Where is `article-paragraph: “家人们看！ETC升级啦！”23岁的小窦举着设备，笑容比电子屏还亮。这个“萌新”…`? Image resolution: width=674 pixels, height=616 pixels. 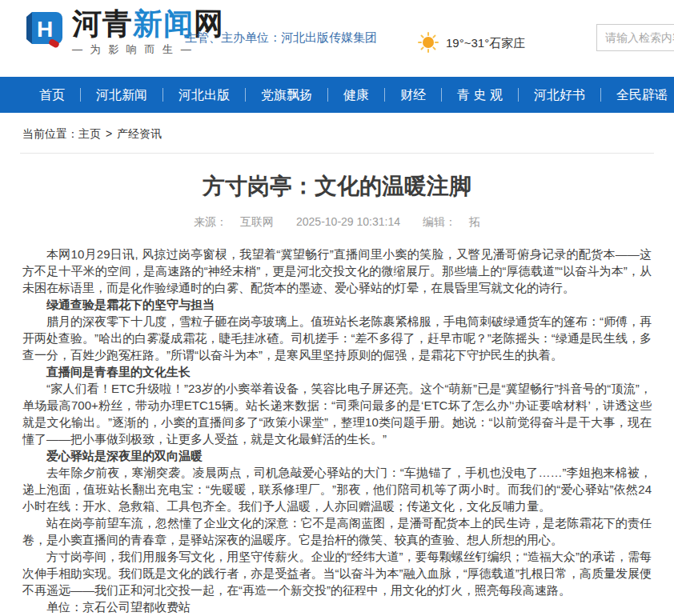
article-paragraph: “家人们看！ETC升级啦！”23岁的小窦举着设备，笑容比电子屏还亮。这个“萌新”… is located at coordinates (337, 414).